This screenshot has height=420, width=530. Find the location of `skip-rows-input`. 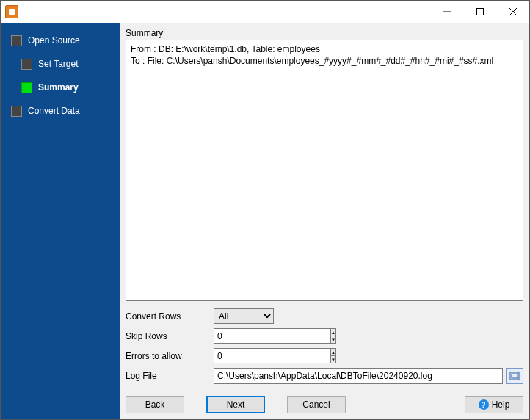

skip-rows-input is located at coordinates (272, 336).